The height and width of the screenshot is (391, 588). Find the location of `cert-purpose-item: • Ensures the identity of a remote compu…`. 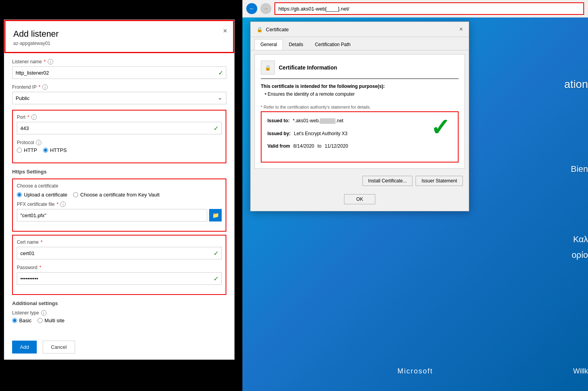

cert-purpose-item: • Ensures the identity of a remote compu… is located at coordinates (362, 94).